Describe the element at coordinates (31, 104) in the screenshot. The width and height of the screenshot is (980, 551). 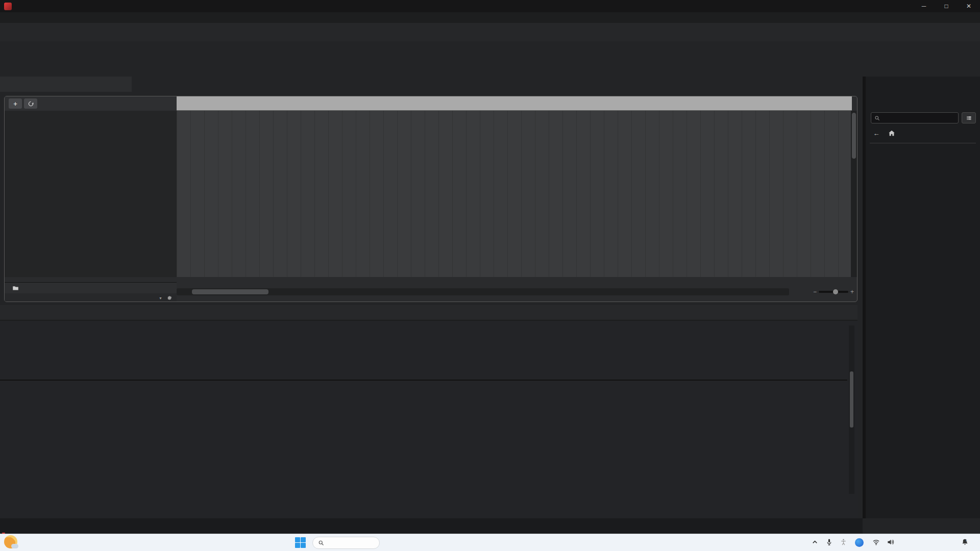
I see `track-preset-button` at that location.